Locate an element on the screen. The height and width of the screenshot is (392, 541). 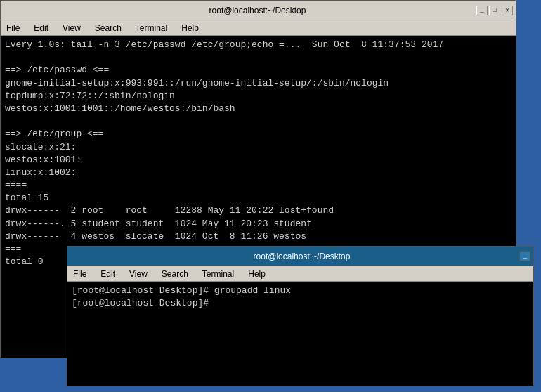
maximize-button-1: □ is located at coordinates (495, 11).